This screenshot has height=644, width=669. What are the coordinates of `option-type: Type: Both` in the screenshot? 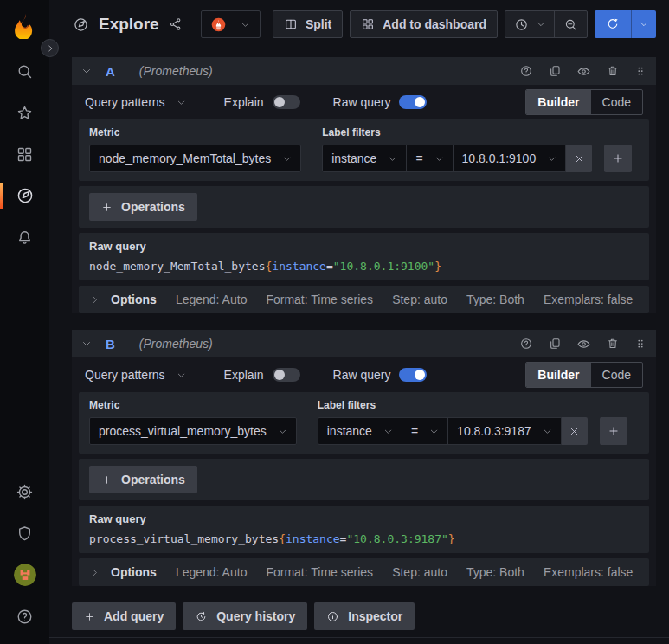 It's located at (495, 299).